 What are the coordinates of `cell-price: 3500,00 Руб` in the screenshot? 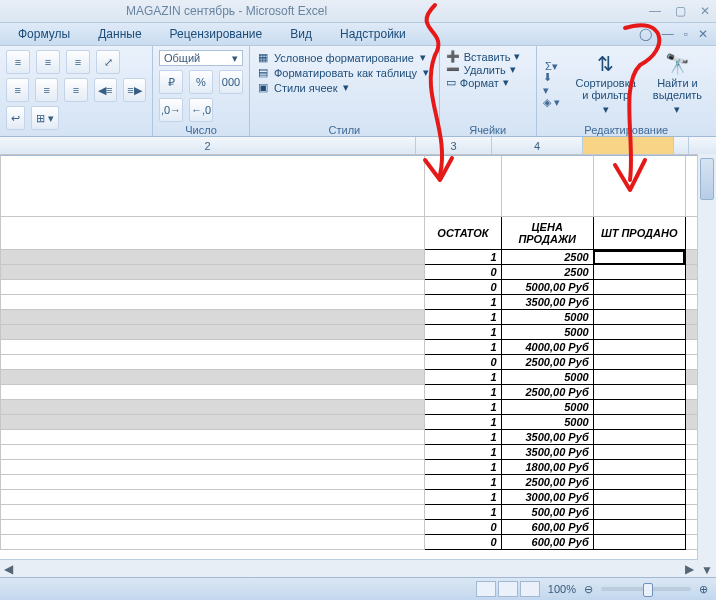 It's located at (547, 438).